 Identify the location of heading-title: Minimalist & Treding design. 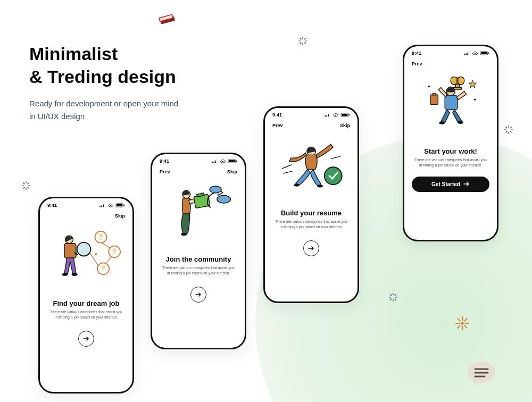
(104, 65).